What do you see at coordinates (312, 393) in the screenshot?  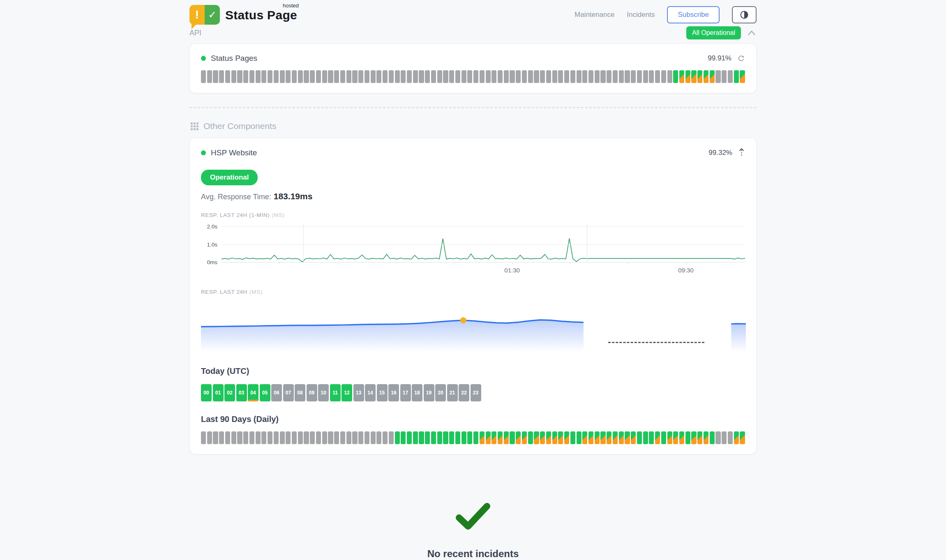 I see `hour-block-09: 09` at bounding box center [312, 393].